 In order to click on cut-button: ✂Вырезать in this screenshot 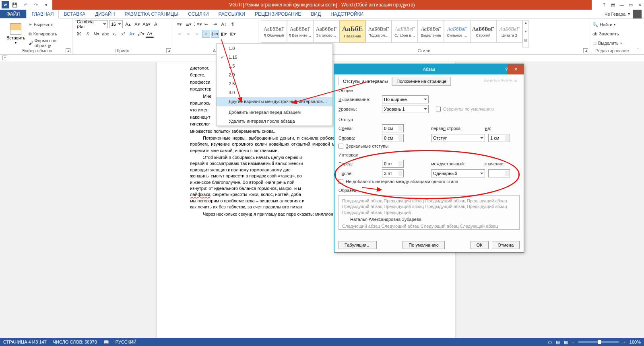, I will do `click(49, 25)`.